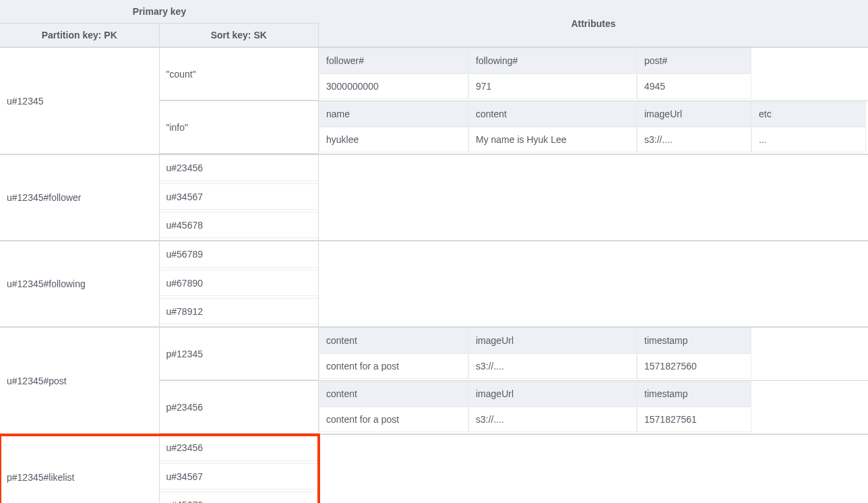 The height and width of the screenshot is (503, 868). What do you see at coordinates (394, 86) in the screenshot?
I see `attr-value: 3000000000` at bounding box center [394, 86].